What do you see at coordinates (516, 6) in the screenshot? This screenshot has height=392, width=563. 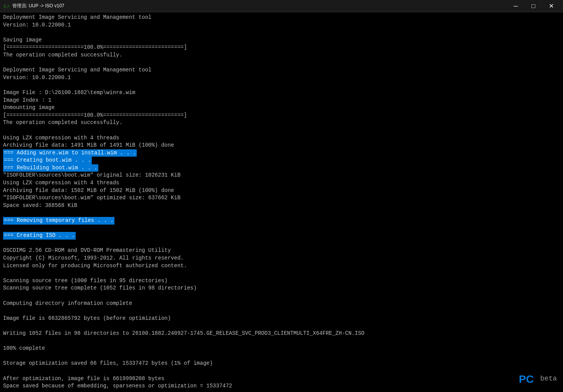 I see `minimize-button: ─` at bounding box center [516, 6].